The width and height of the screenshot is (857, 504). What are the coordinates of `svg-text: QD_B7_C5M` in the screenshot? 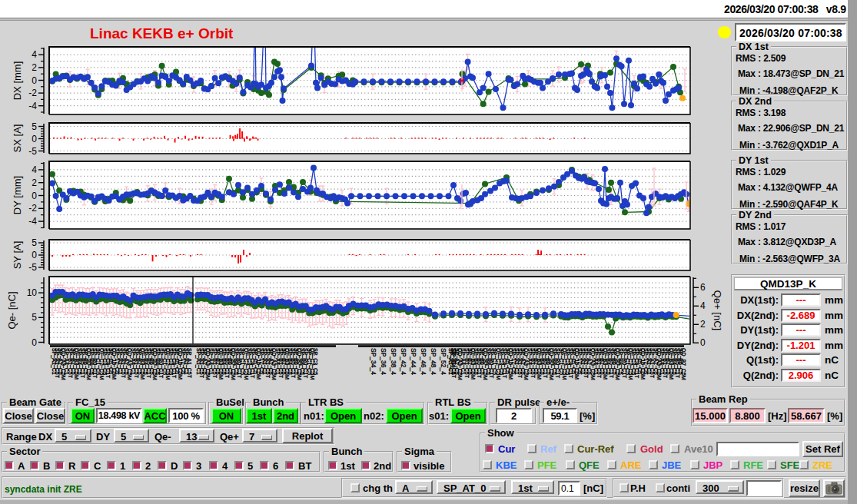 It's located at (683, 364).